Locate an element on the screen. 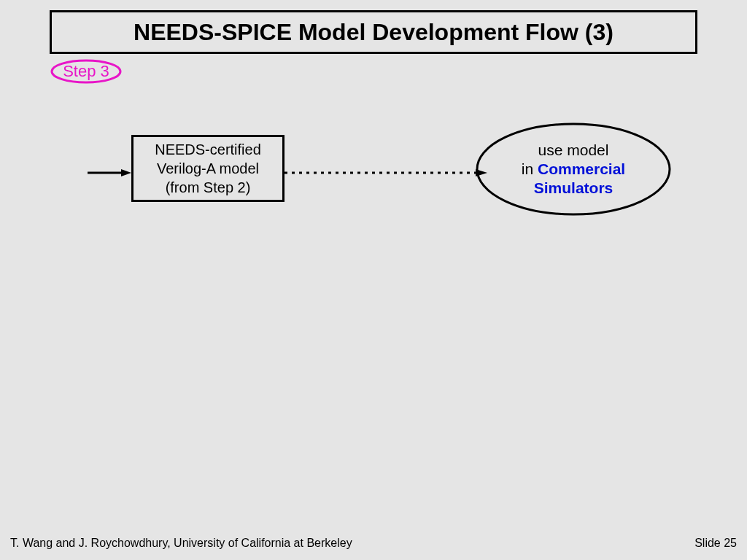 The image size is (747, 560). slide-label: Slide is located at coordinates (709, 542).